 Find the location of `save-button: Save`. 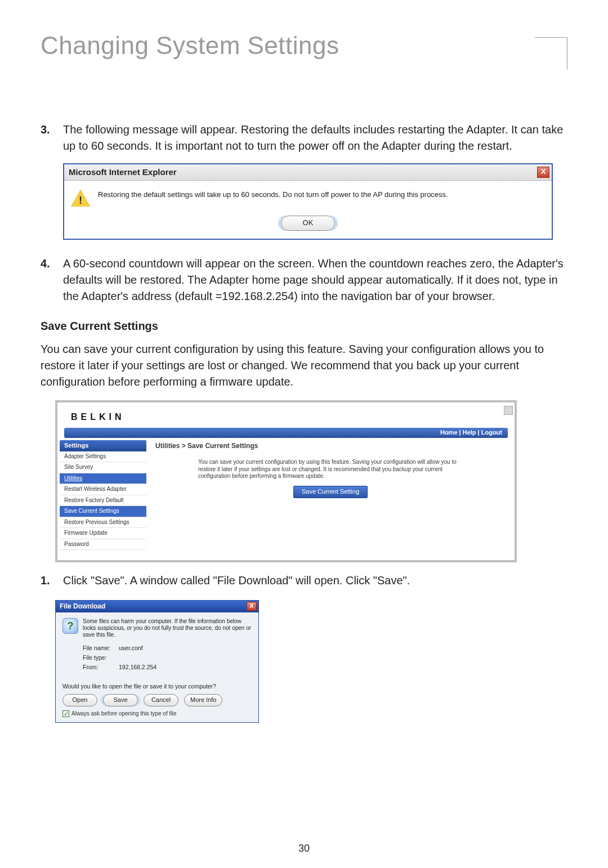

save-button: Save is located at coordinates (120, 700).